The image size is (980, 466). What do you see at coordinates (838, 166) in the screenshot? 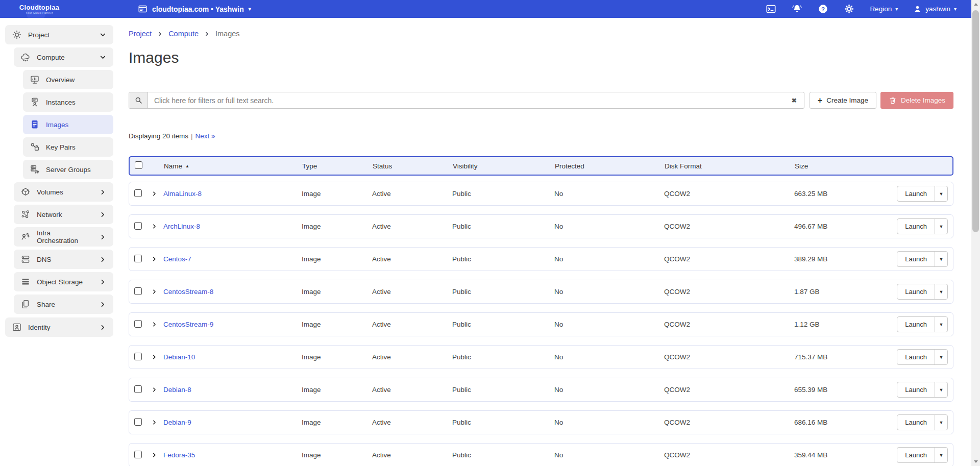
I see `column-header-size: Size` at bounding box center [838, 166].